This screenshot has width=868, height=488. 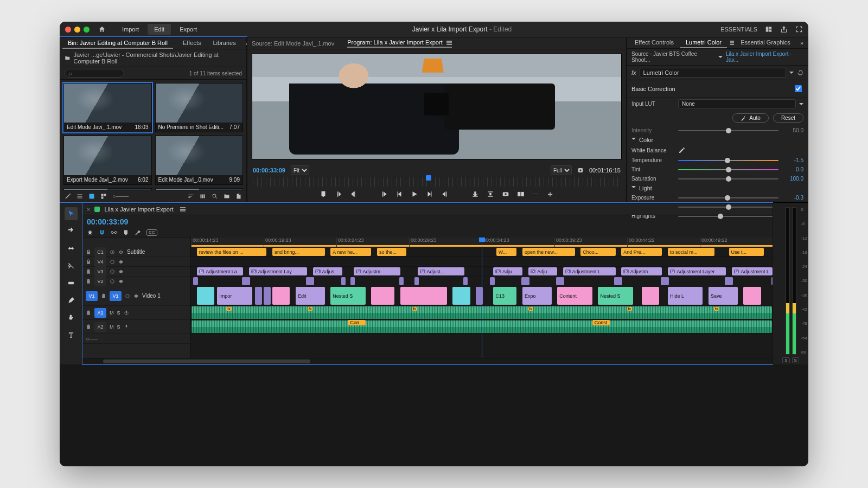 What do you see at coordinates (87, 29) in the screenshot?
I see `maximize-window-button` at bounding box center [87, 29].